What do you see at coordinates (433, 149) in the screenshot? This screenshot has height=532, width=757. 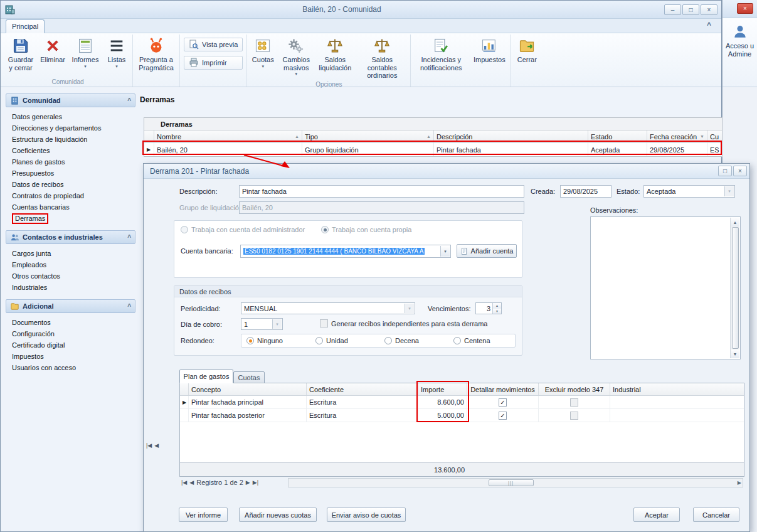 I see `table-row-bailen: ▶ Bailén, 20 Grupo liquidación Pintar fa…` at bounding box center [433, 149].